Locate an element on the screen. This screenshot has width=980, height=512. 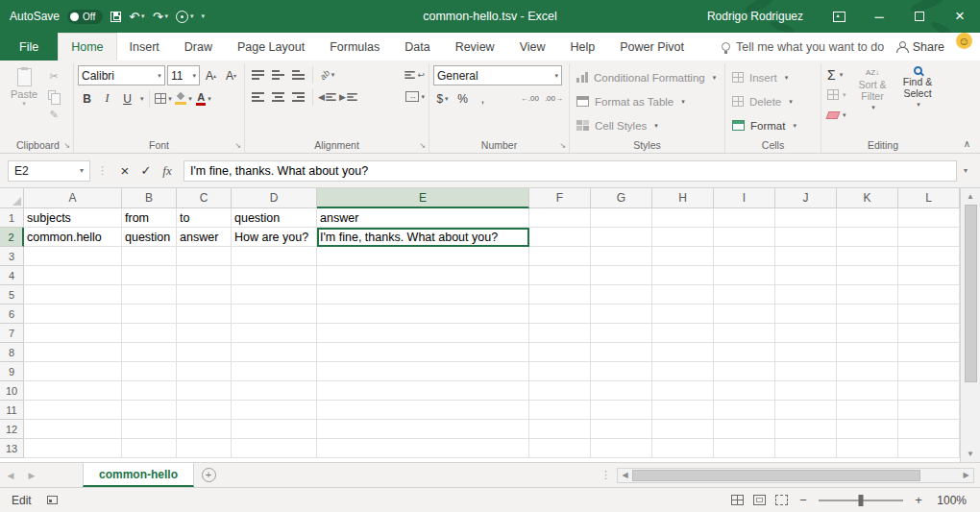
cell-a9 is located at coordinates (73, 372).